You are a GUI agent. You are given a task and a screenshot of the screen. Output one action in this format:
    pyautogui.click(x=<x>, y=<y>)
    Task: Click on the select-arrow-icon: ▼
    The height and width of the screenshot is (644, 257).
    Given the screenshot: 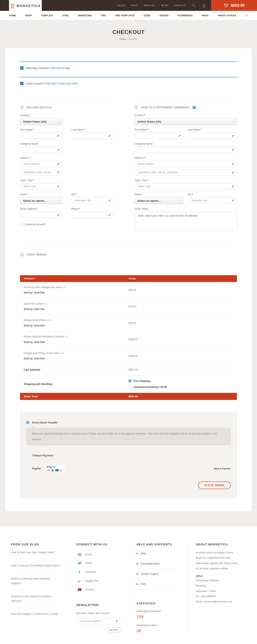 What is the action you would take?
    pyautogui.click(x=59, y=122)
    